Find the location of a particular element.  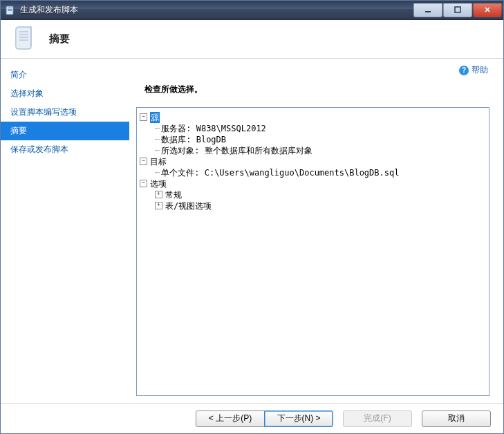

cancel-button: 取消 is located at coordinates (456, 419).